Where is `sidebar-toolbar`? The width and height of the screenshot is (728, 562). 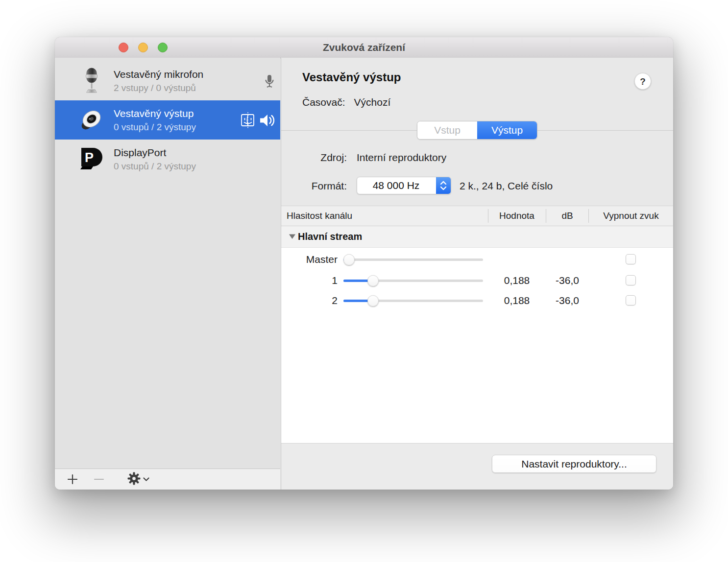 sidebar-toolbar is located at coordinates (168, 479).